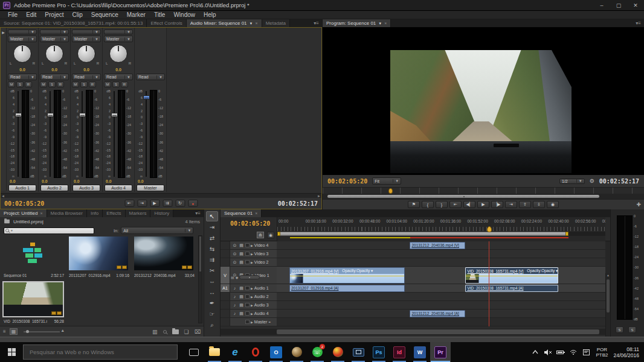 Image resolution: width=644 pixels, height=362 pixels. Describe the element at coordinates (138, 214) in the screenshot. I see `tab-markers: Markers` at that location.